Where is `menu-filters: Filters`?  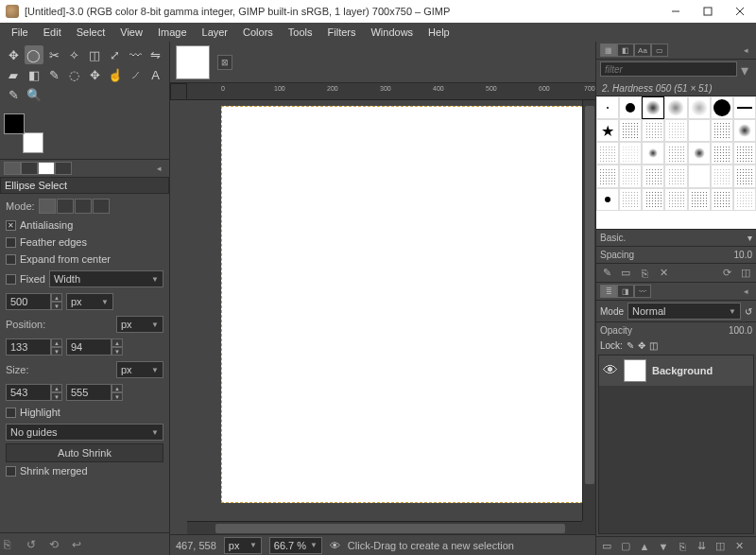
menu-filters: Filters is located at coordinates (342, 32).